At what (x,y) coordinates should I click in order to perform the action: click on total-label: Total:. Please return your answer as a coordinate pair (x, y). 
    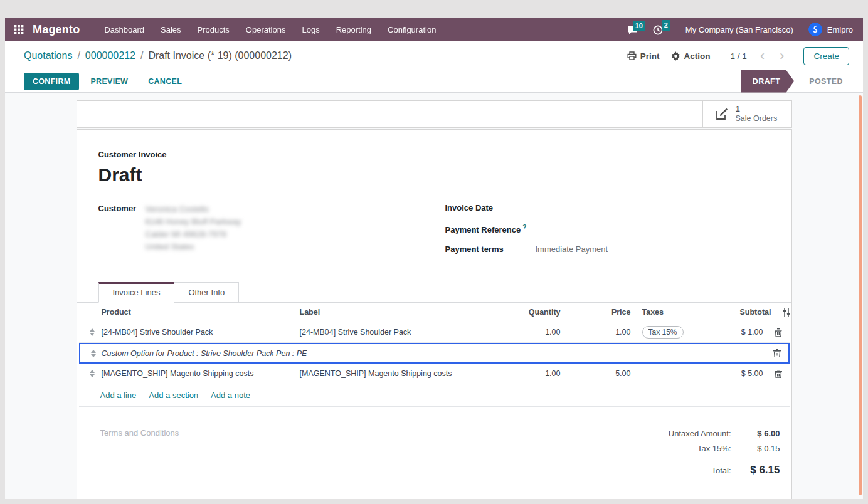
    Looking at the image, I should click on (721, 470).